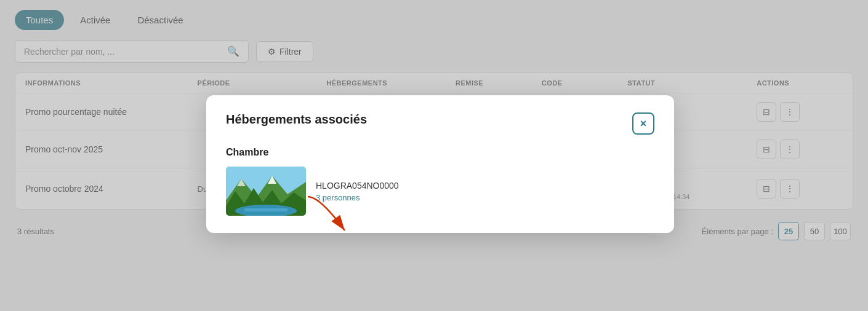  What do you see at coordinates (266, 191) in the screenshot?
I see `hebergement-image` at bounding box center [266, 191].